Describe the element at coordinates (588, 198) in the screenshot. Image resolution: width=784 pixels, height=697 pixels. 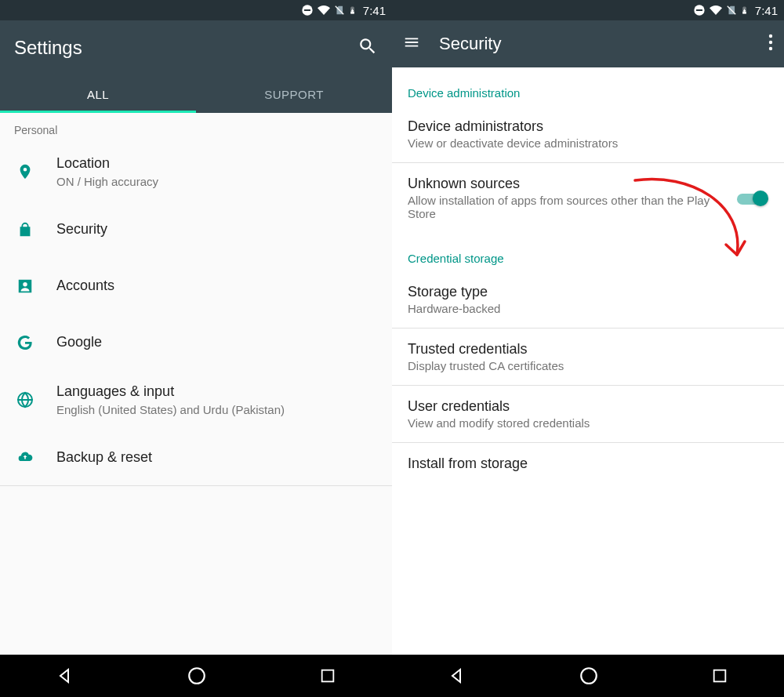
I see `item-unknown-sources: Unknown sources Allow installation of ap…` at that location.